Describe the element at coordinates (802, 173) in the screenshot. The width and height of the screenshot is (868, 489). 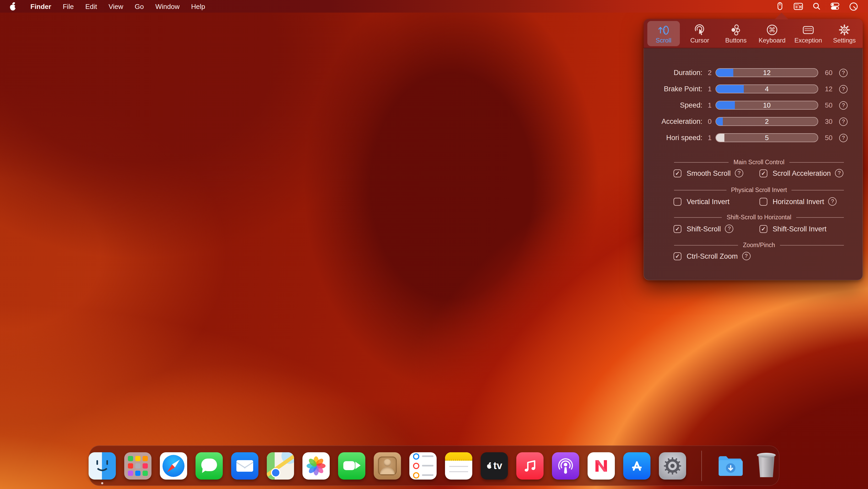
I see `checkbox-label: Scroll Acceleration` at that location.